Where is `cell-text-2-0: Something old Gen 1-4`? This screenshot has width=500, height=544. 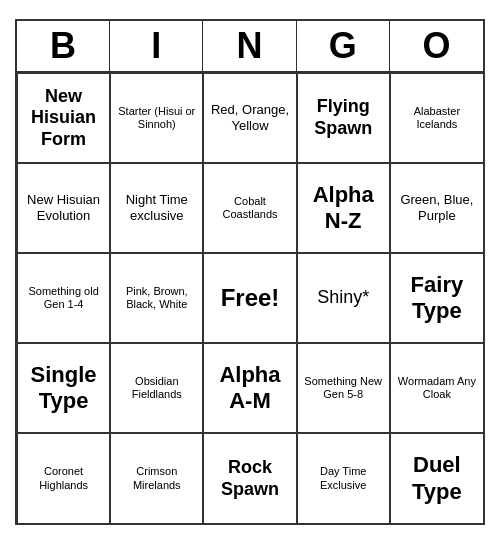 cell-text-2-0: Something old Gen 1-4 is located at coordinates (64, 298).